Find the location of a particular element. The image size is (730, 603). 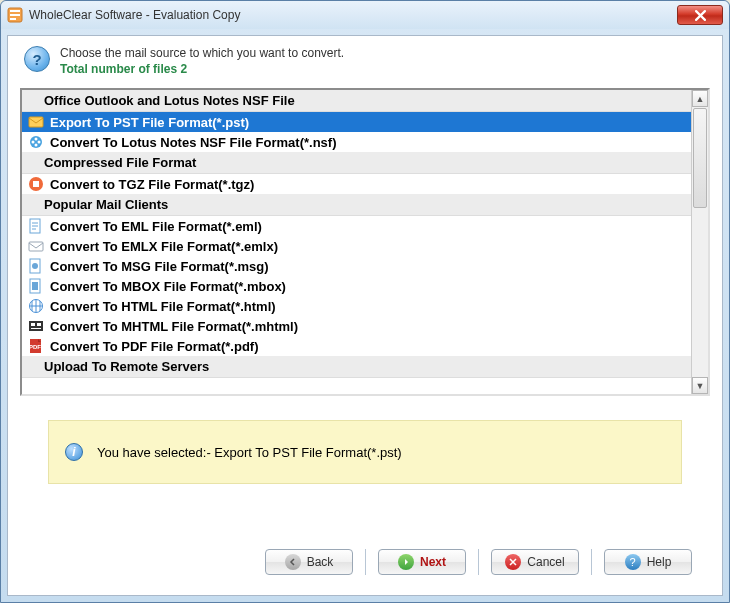

item-label: Convert To MSG File Format(*.msg) is located at coordinates (160, 266).